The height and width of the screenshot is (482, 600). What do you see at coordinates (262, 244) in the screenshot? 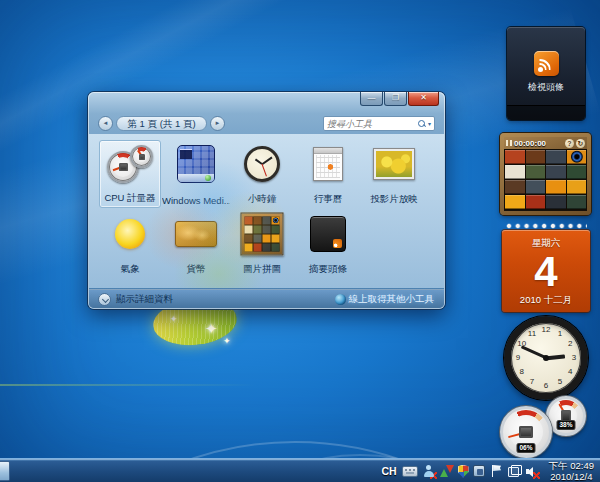
I see `gallery-item-picture-puzzle: 圖片拼圖` at bounding box center [262, 244].